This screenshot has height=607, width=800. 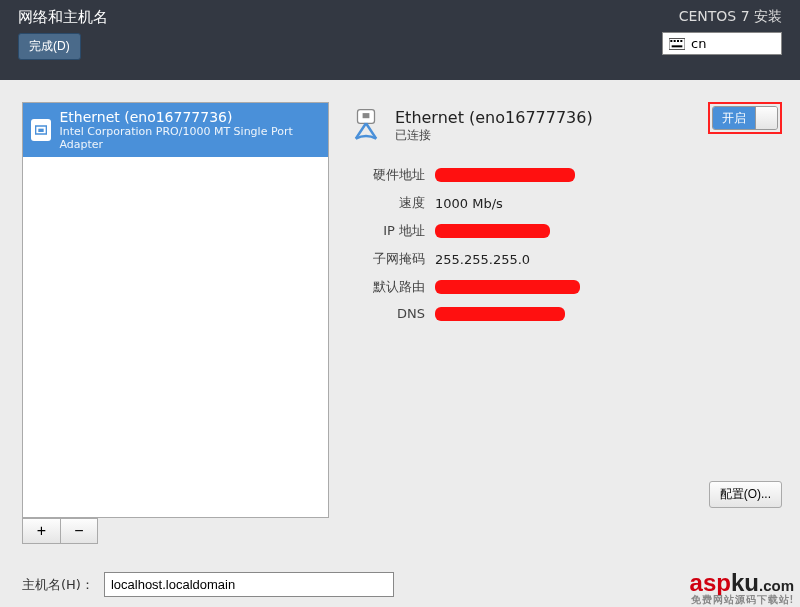 What do you see at coordinates (742, 588) in the screenshot?
I see `watermark: aspku.com 免费网站源码下载站!` at bounding box center [742, 588].